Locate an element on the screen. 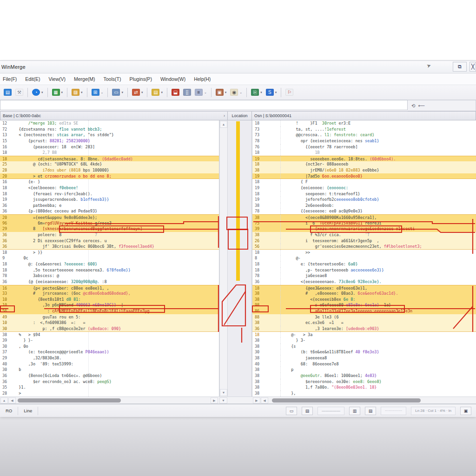 The height and width of the screenshot is (476, 476). scroll-down-button: ▼ is located at coordinates (224, 392).